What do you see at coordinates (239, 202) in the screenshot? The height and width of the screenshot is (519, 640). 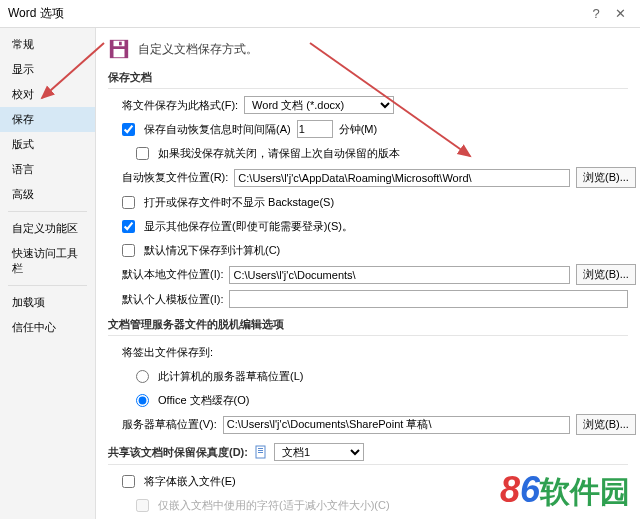 I see `backstage-label: 打开或保存文件时不显示 Backstage(S)` at bounding box center [239, 202].